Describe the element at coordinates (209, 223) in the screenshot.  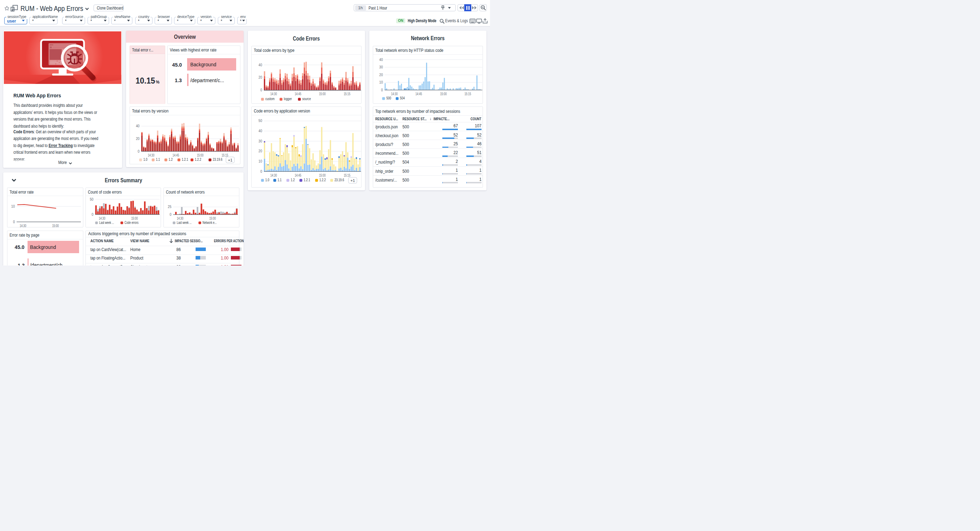
I see `svg-text: Network e...` at that location.